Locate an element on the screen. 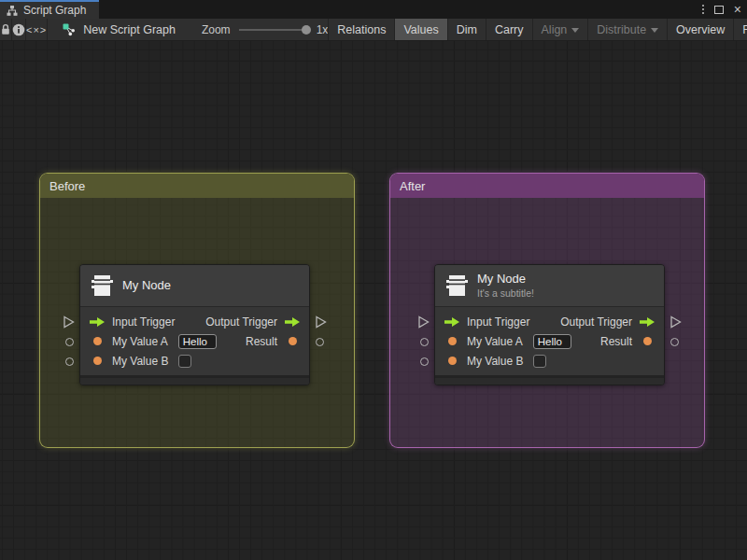 The image size is (747, 560). window-menu-icon is located at coordinates (703, 9).